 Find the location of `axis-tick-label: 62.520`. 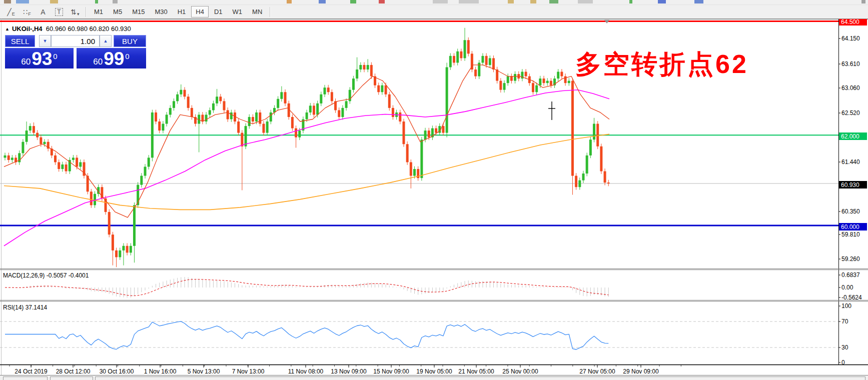

axis-tick-label: 62.520 is located at coordinates (850, 113).